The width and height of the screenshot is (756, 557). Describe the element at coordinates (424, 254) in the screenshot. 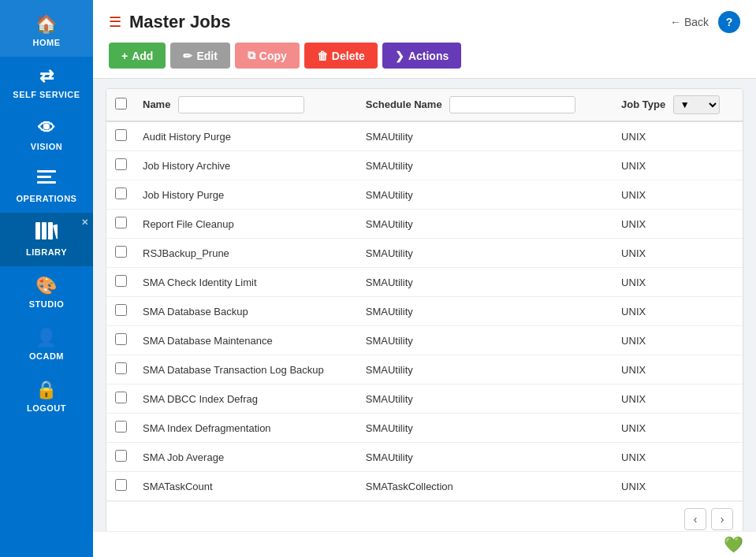

I see `table-row: RSJBackup_Prune SMAUtility UNIX` at that location.